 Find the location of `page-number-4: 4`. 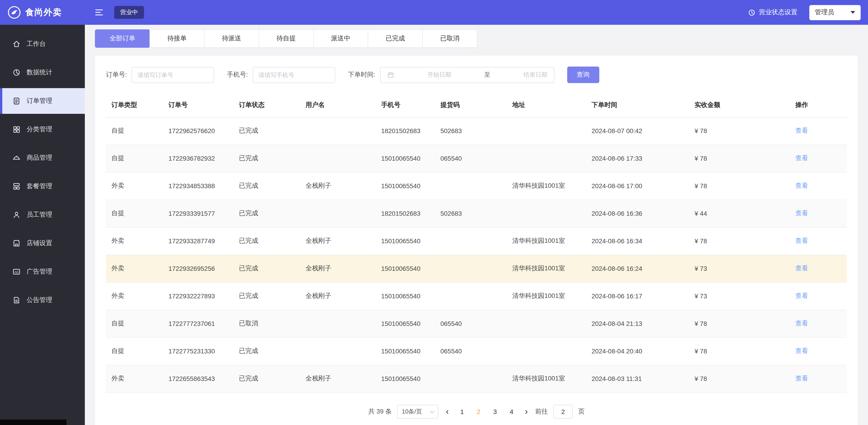

page-number-4: 4 is located at coordinates (512, 412).